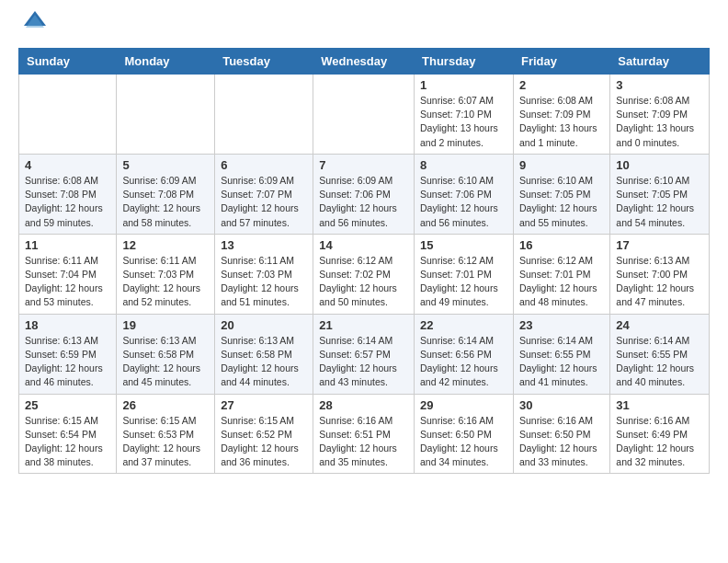 The width and height of the screenshot is (728, 563). Describe the element at coordinates (165, 245) in the screenshot. I see `day-number: 12` at that location.